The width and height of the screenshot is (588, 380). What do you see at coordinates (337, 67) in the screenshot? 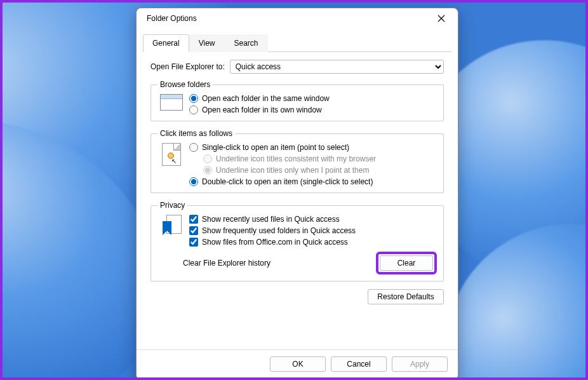
I see `open-explorer-combo: Quick access` at bounding box center [337, 67].